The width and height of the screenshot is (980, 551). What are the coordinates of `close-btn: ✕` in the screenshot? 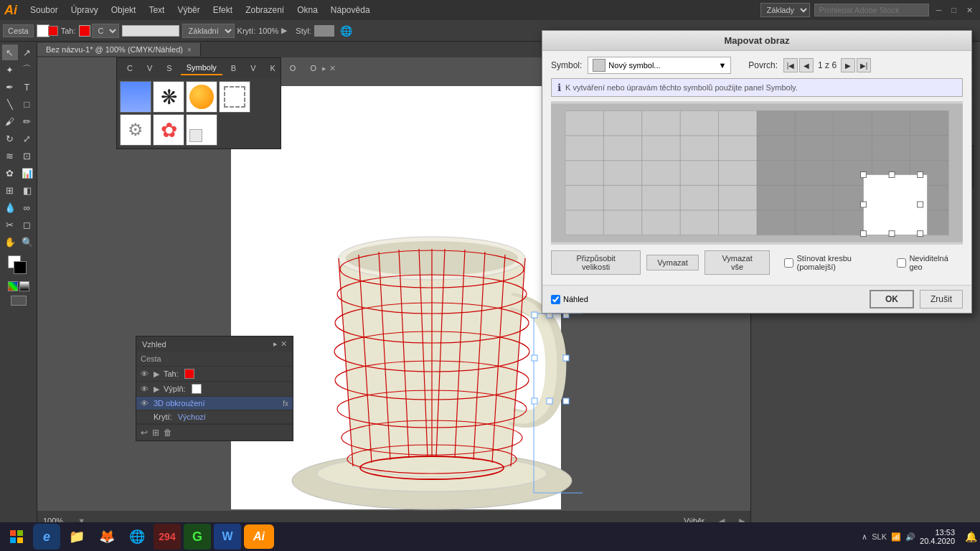 It's located at (970, 10).